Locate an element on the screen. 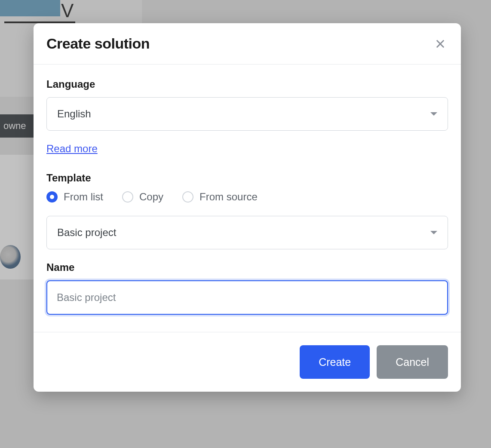 The width and height of the screenshot is (491, 448). name-label: Name is located at coordinates (247, 267).